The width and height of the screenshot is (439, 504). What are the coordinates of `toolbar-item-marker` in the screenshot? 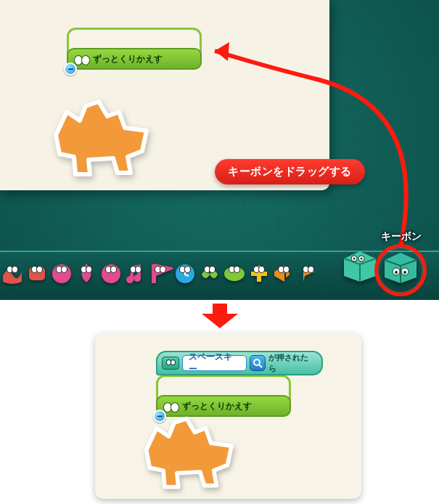 It's located at (308, 273).